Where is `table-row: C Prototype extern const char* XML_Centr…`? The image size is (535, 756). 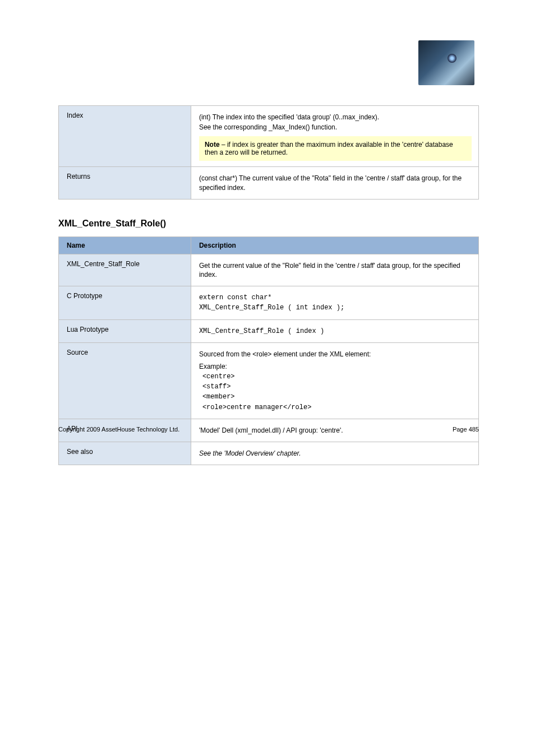 table-row: C Prototype extern const char* XML_Centr… is located at coordinates (269, 303).